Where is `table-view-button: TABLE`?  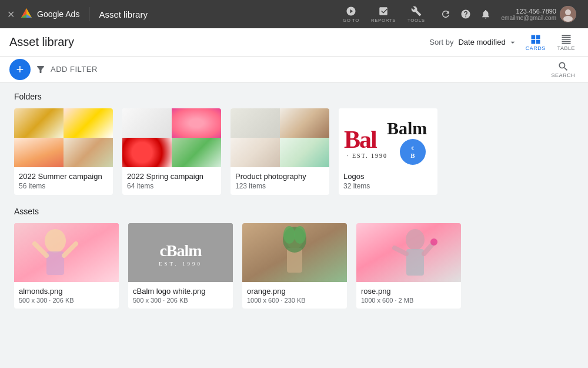 table-view-button: TABLE is located at coordinates (566, 42).